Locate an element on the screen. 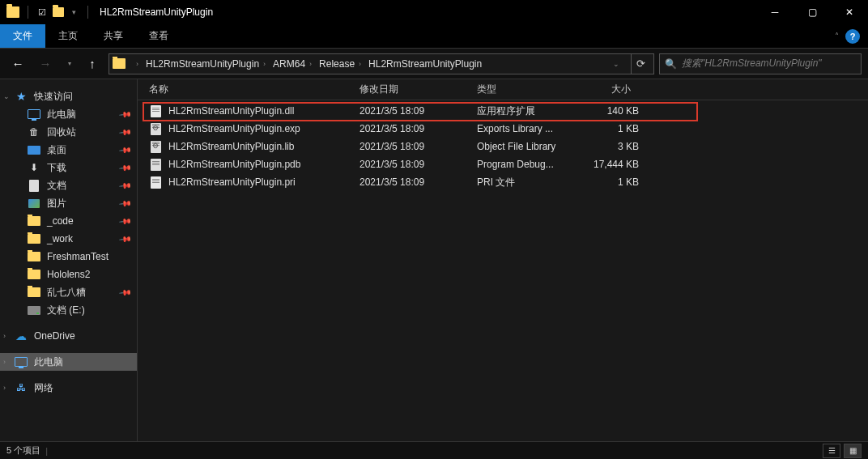 The height and width of the screenshot is (459, 868). back-button: ← is located at coordinates (18, 64).